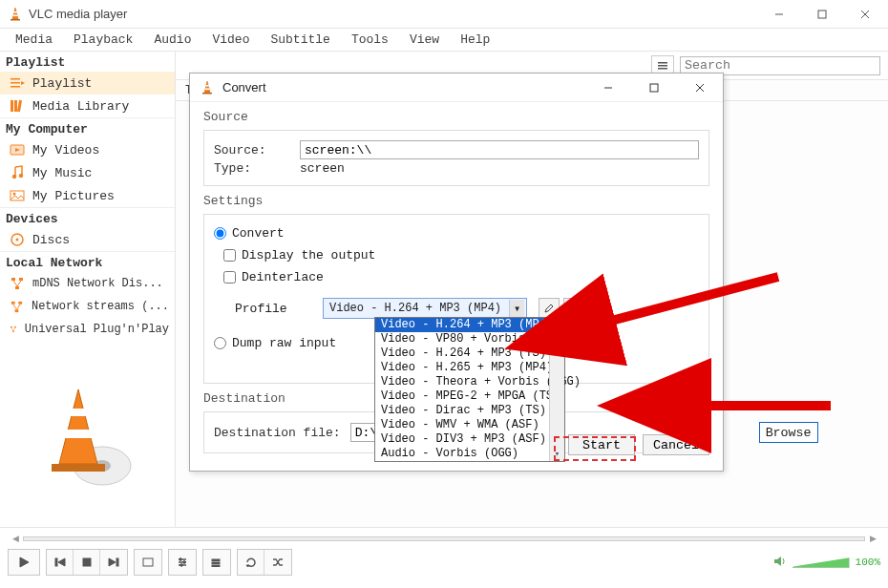  I want to click on profile-edit-button, so click(549, 308).